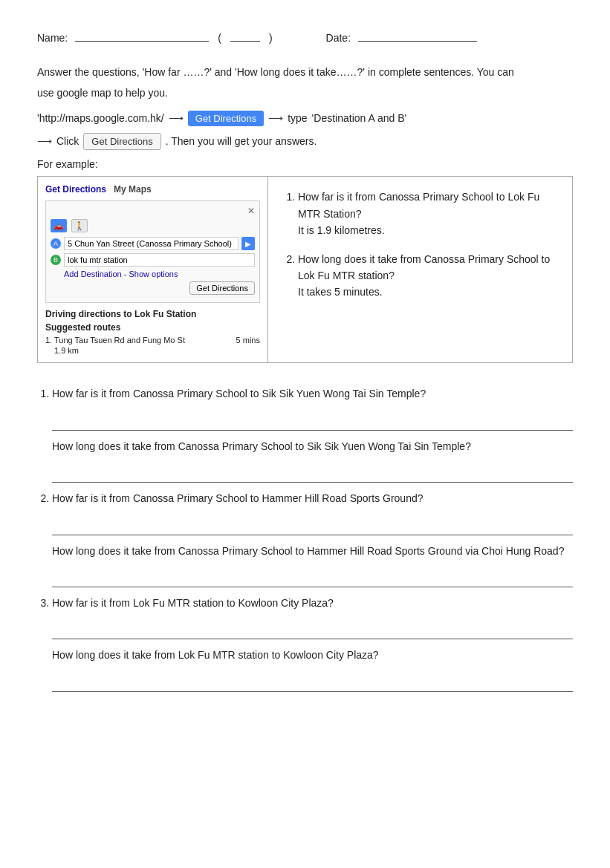 The width and height of the screenshot is (610, 868). What do you see at coordinates (312, 422) in the screenshot?
I see `answer-line-1a` at bounding box center [312, 422].